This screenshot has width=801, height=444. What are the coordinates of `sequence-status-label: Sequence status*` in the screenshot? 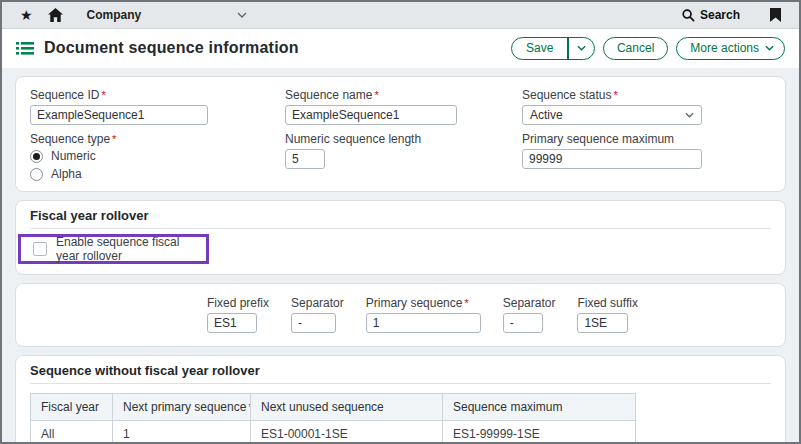 It's located at (646, 95).